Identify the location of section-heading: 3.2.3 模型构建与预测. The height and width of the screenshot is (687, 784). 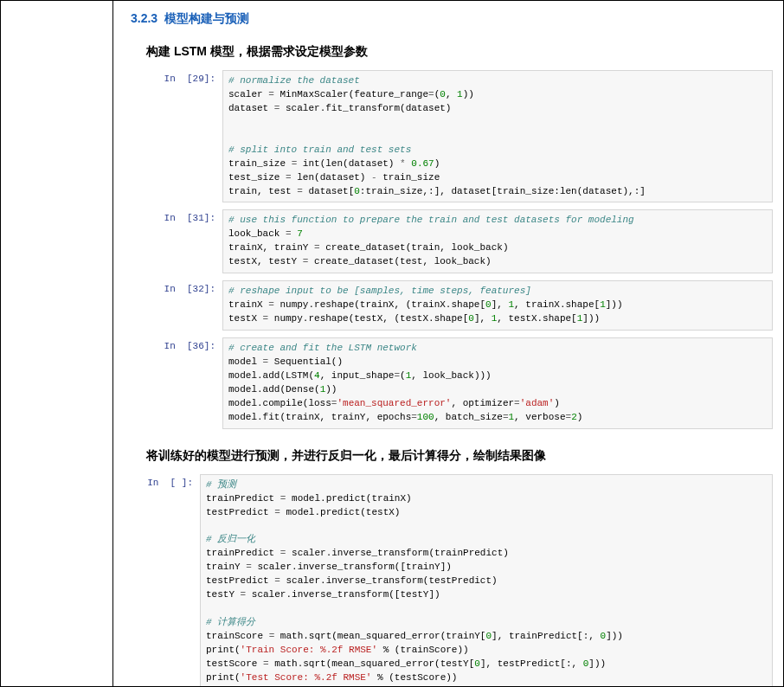
(448, 16).